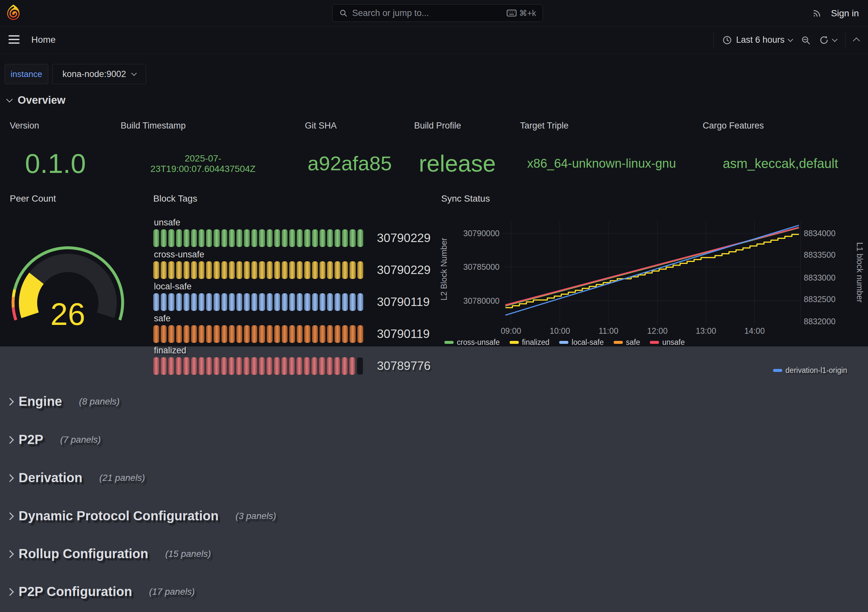  Describe the element at coordinates (434, 14) in the screenshot. I see `top-nav: Search or jump to... ⌘+k Sign in` at that location.